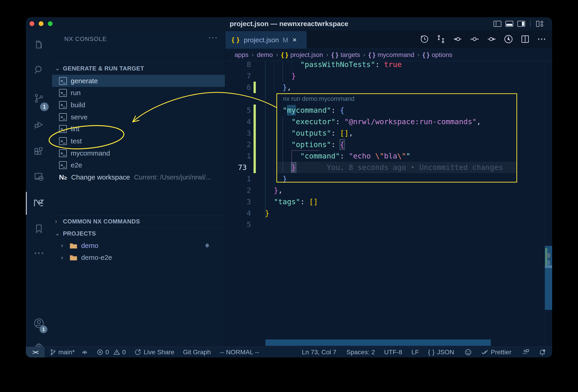 Image resolution: width=578 pixels, height=392 pixels. I want to click on next-change-icon, so click(491, 40).